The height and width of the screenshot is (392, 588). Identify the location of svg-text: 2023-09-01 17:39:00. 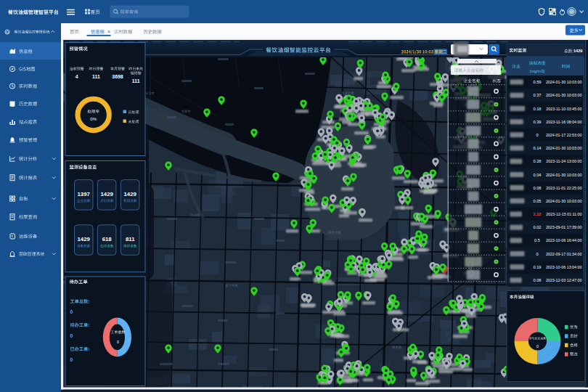
(564, 227).